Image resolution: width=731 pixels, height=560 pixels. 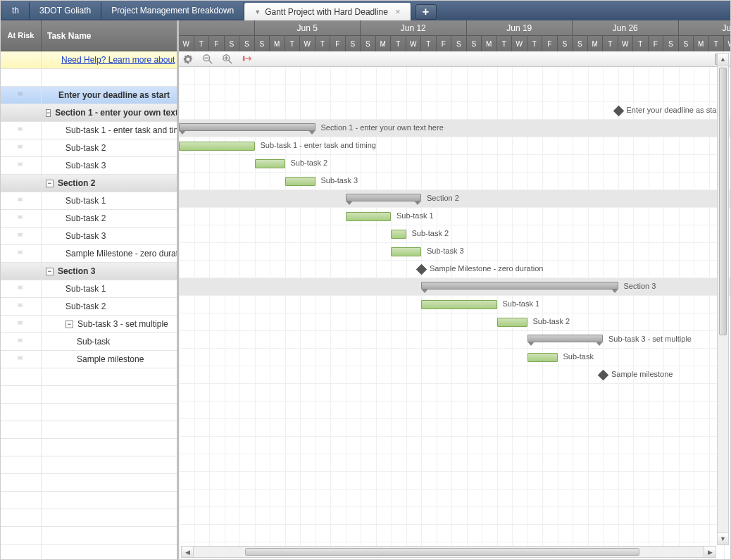 I want to click on task-row: −Section 2, so click(x=89, y=183).